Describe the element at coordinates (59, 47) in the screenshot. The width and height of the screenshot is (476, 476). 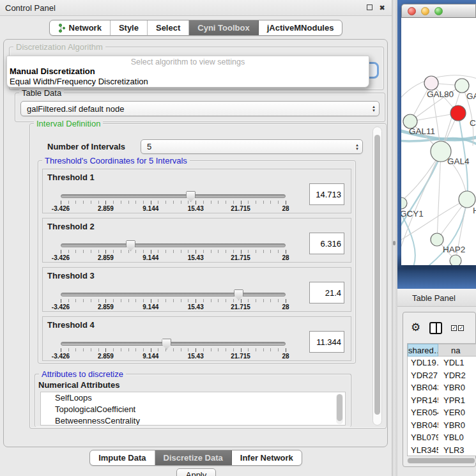
I see `group-title: Discretization Algorithm` at that location.